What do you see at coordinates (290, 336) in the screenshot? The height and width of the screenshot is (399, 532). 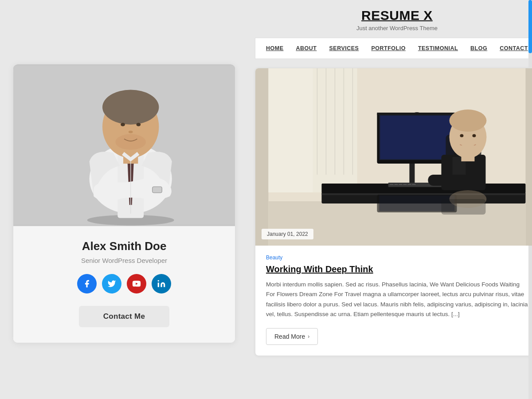 I see `read-more-label: Read More` at bounding box center [290, 336].